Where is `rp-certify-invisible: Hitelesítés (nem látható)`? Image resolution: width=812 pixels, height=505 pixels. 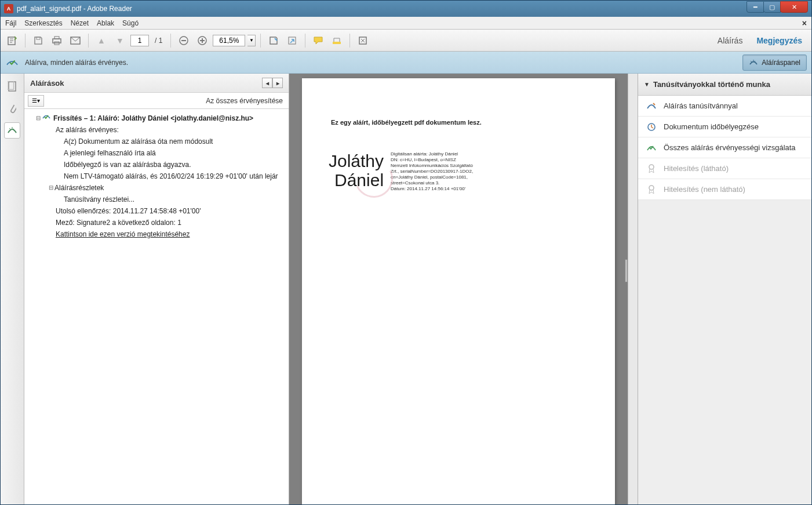
rp-certify-invisible: Hitelesítés (nem látható) is located at coordinates (724, 190).